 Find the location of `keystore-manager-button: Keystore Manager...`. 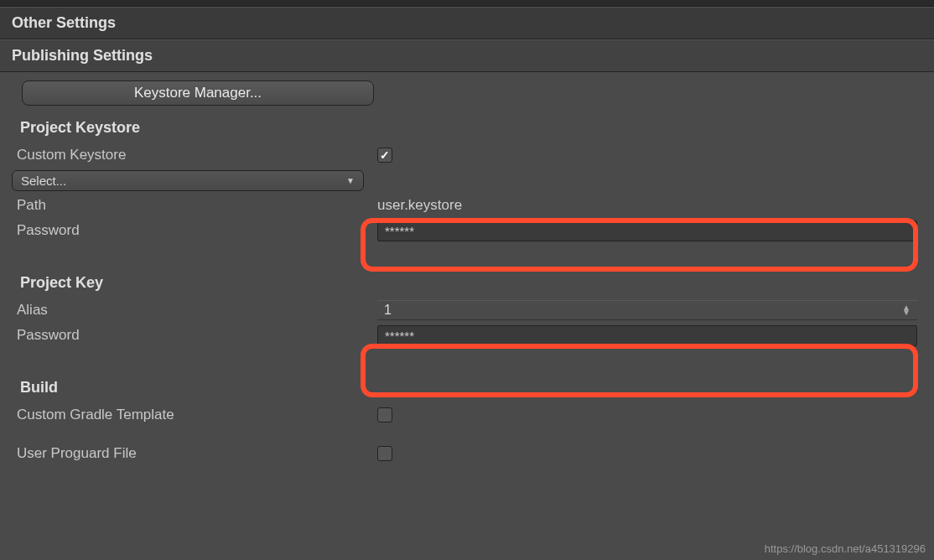

keystore-manager-button: Keystore Manager... is located at coordinates (198, 93).